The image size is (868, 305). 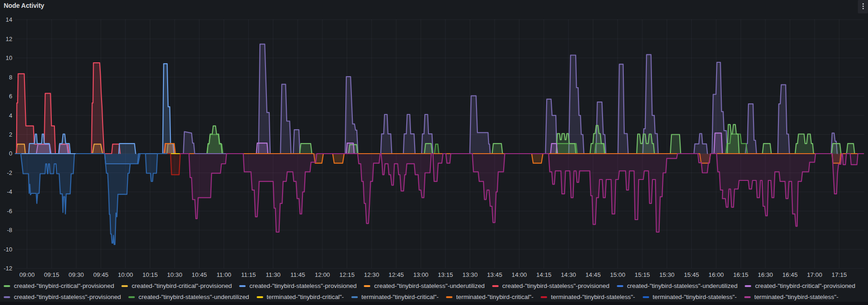 I want to click on svg-text: 17:00, so click(x=814, y=275).